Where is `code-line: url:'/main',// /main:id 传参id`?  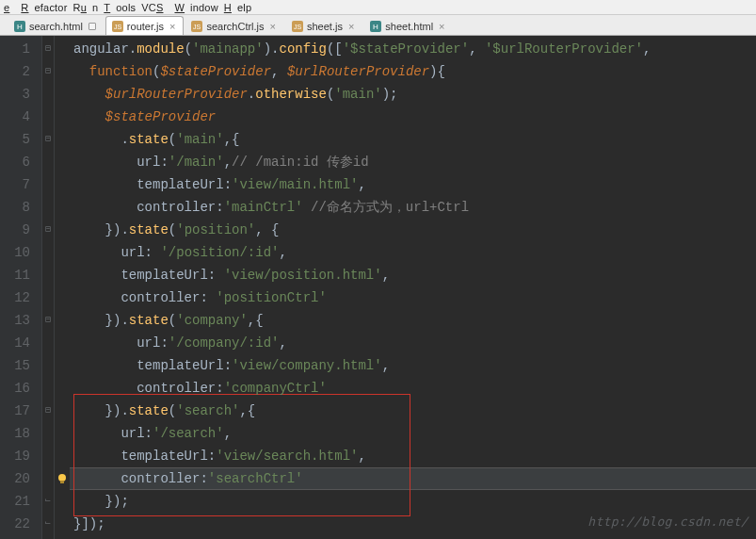 code-line: url:'/main',// /main:id 传参id is located at coordinates (362, 162).